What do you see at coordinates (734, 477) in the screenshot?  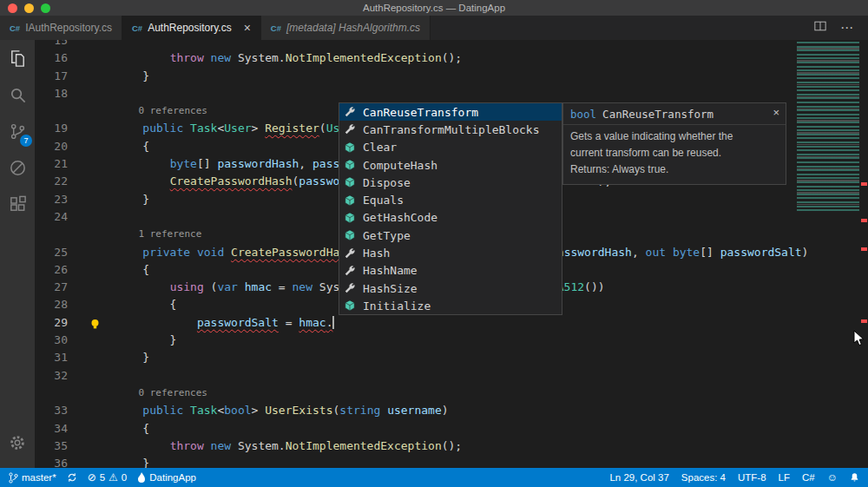 I see `status-bar-right: Ln 29, Col 37 Spaces: 4 UTF-8 LF C# ☺` at bounding box center [734, 477].